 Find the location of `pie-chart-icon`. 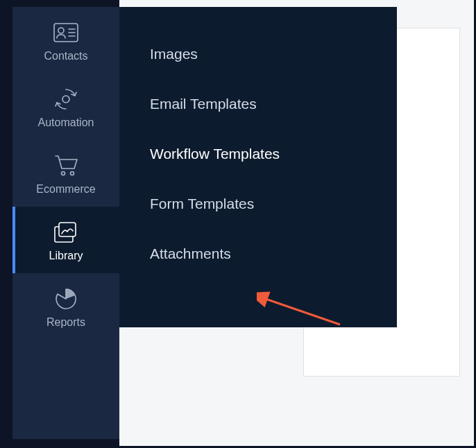

pie-chart-icon is located at coordinates (66, 299).